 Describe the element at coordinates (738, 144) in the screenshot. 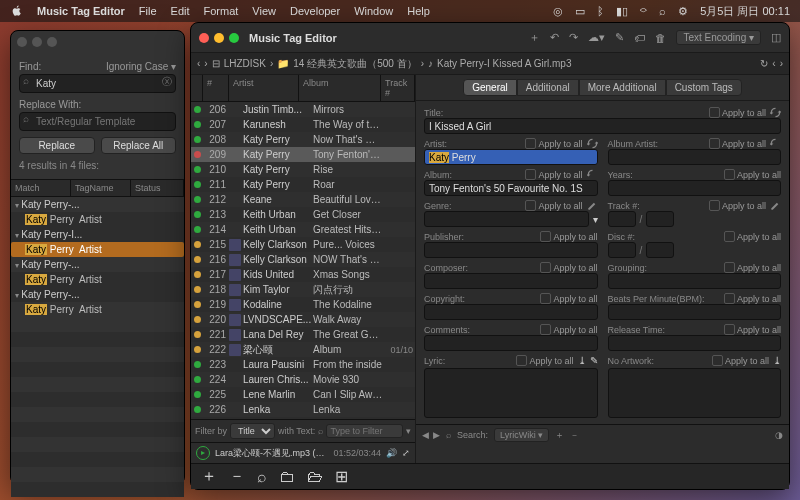

I see `album-artist-apply-all: Apply to all` at that location.